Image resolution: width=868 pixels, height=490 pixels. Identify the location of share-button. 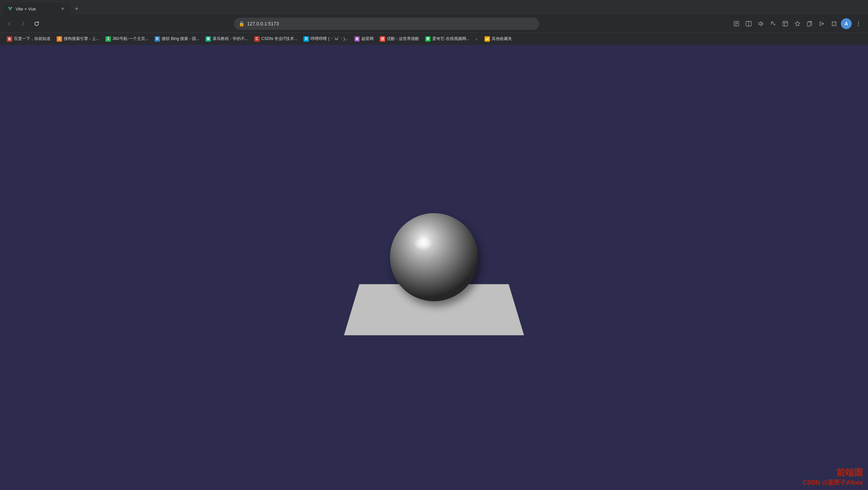
(822, 24).